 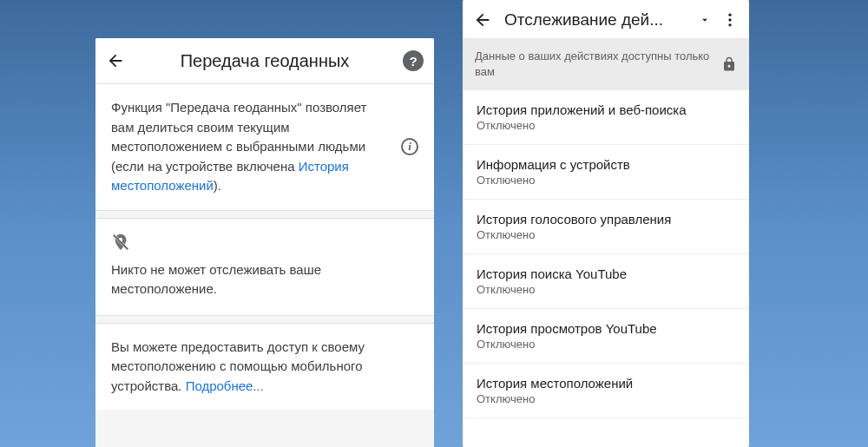 I want to click on privacy-notice: Данные о ваших действиях доступны только…, so click(x=606, y=64).